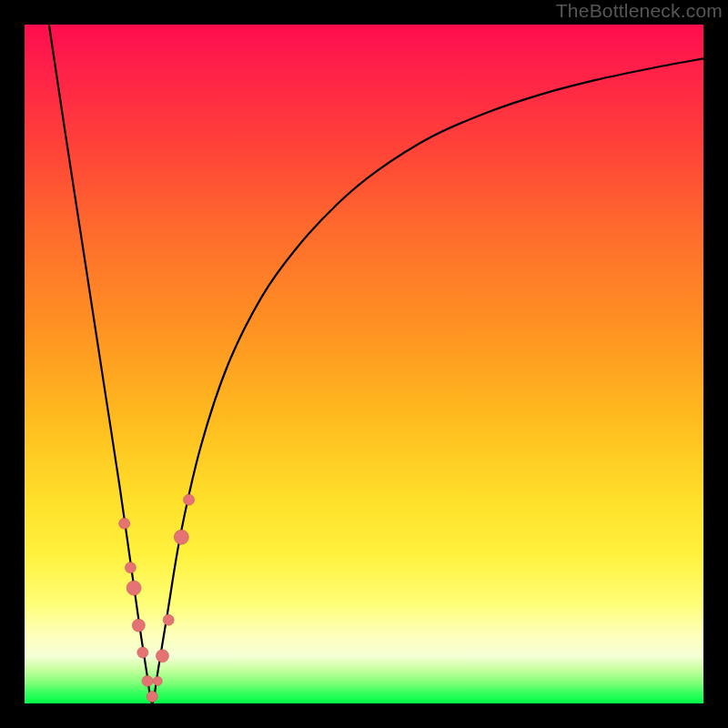 Image resolution: width=728 pixels, height=728 pixels. Describe the element at coordinates (639, 11) in the screenshot. I see `watermark-text: TheBottleneck.com` at that location.